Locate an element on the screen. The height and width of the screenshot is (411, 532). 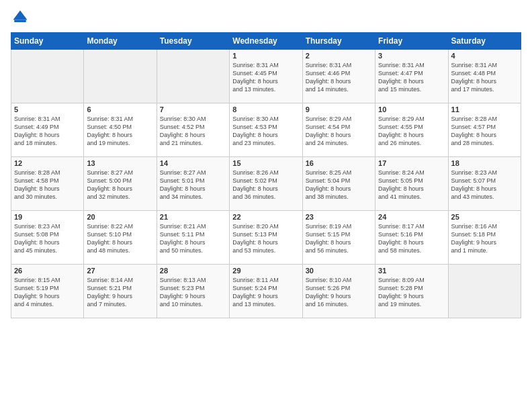
day-cell: 5Sunrise: 8:31 AM Sunset: 4:49 PM Daylig… is located at coordinates (48, 130).